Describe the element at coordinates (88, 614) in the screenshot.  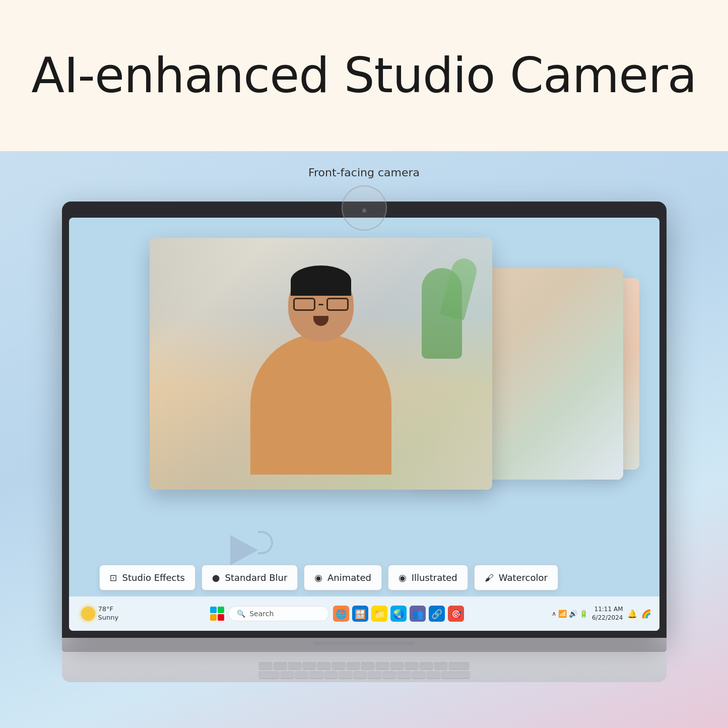
I see `sun-icon` at that location.